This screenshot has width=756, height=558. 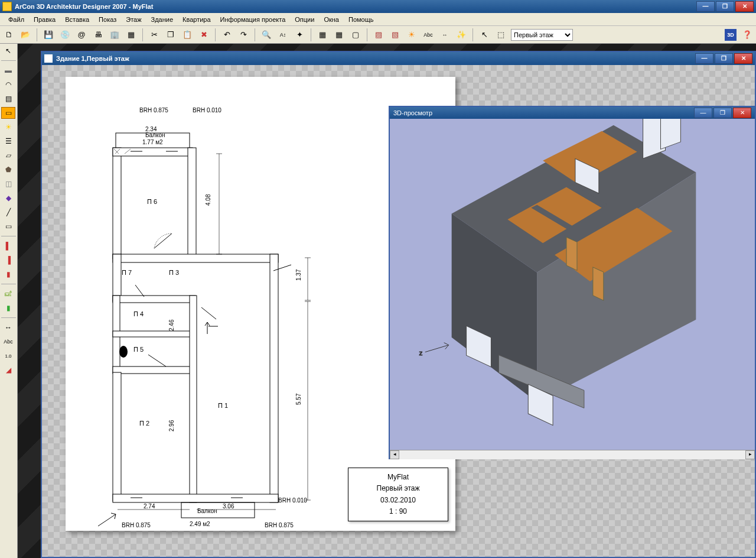 I want to click on floorplan-titlebar: Здание 1,Первый этаж — ❐ ✕, so click(x=398, y=59).